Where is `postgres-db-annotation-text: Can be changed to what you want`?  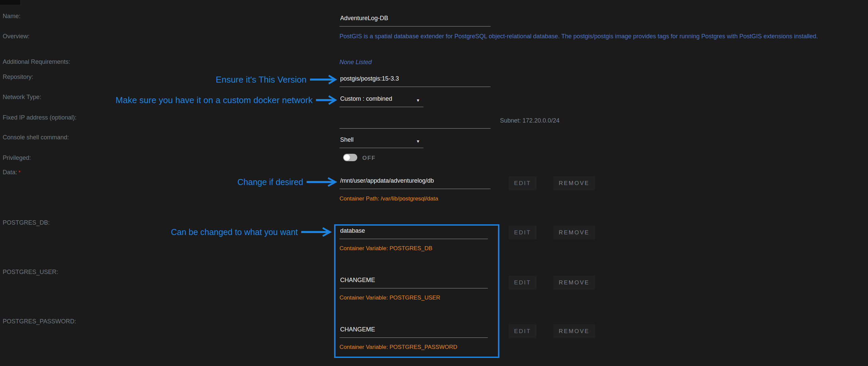
postgres-db-annotation-text: Can be changed to what you want is located at coordinates (235, 232).